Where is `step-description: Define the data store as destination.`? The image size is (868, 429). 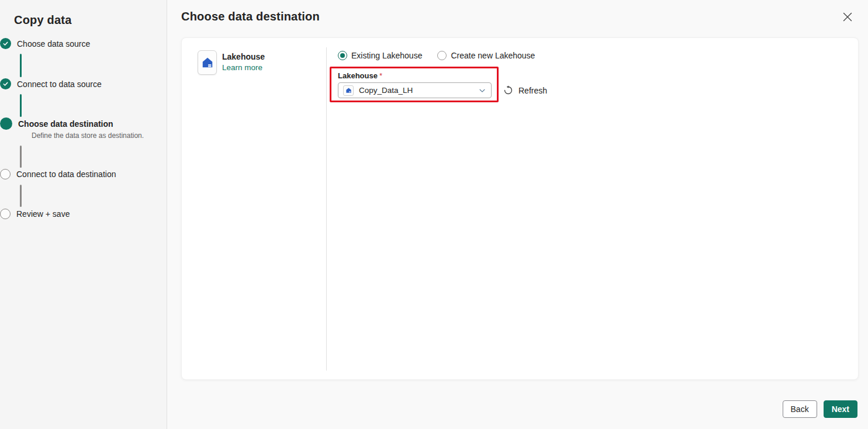 step-description: Define the data store as destination. is located at coordinates (88, 136).